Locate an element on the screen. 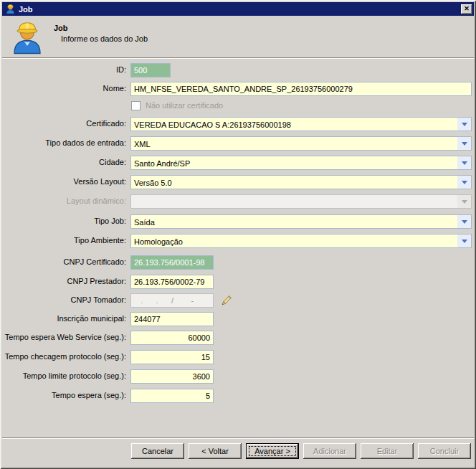 The image size is (476, 469). id-field: 500 is located at coordinates (151, 70).